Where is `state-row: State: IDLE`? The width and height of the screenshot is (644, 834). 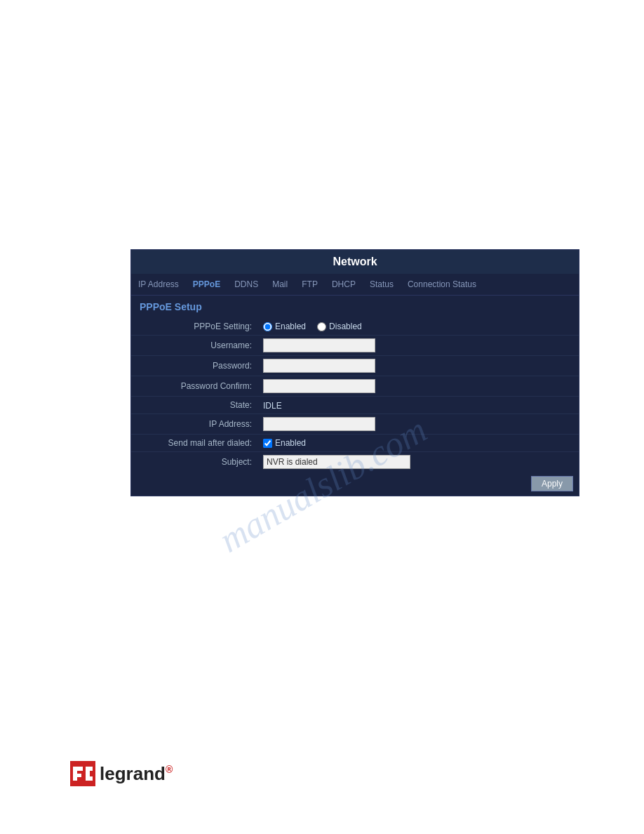
state-row: State: IDLE is located at coordinates (355, 406).